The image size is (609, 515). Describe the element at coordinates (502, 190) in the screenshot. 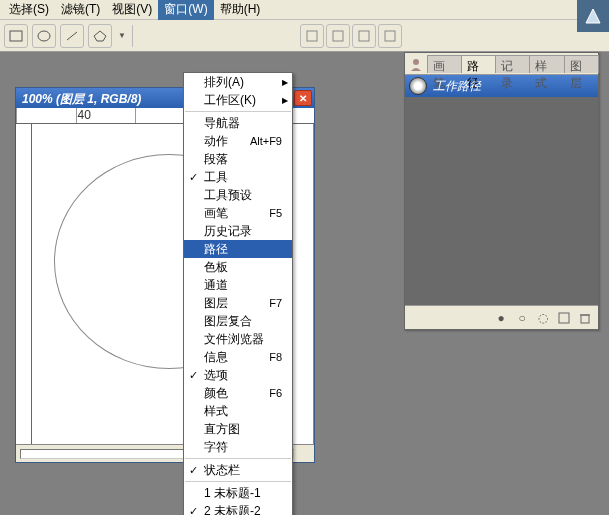

I see `panel-body: 工作路径` at that location.